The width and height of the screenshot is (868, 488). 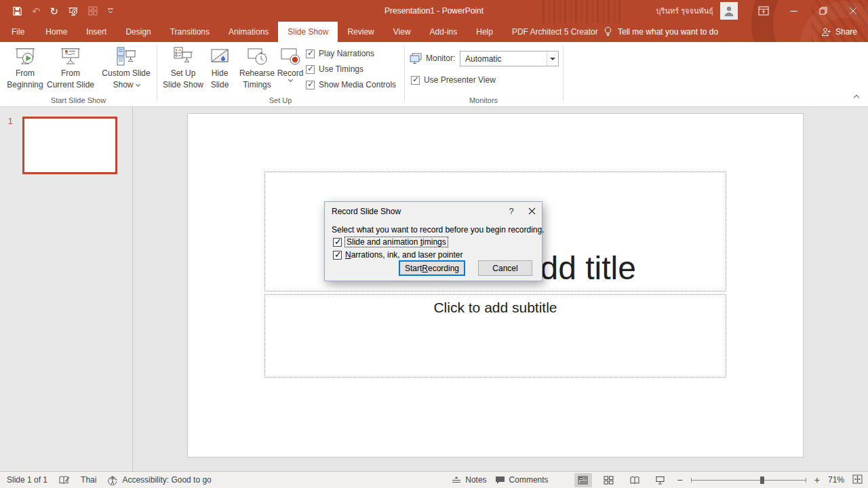 What do you see at coordinates (93, 11) in the screenshot?
I see `grid-view-icon` at bounding box center [93, 11].